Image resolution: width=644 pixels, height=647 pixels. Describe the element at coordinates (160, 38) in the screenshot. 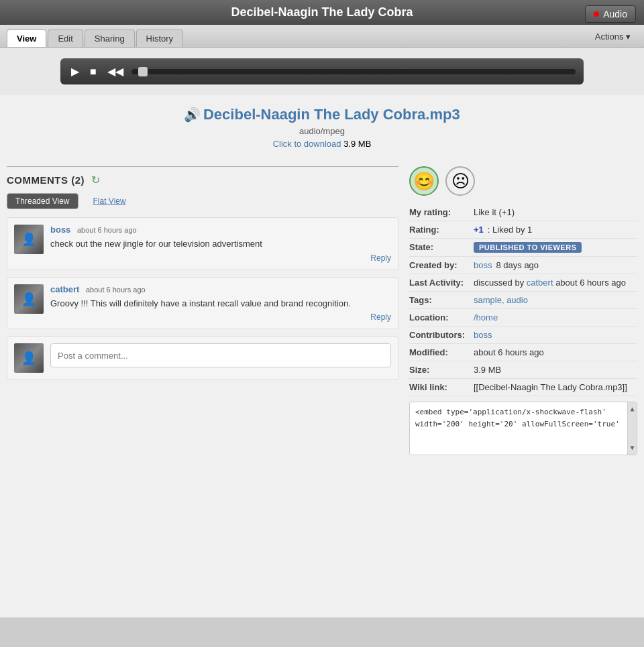

I see `tab-history: History` at that location.